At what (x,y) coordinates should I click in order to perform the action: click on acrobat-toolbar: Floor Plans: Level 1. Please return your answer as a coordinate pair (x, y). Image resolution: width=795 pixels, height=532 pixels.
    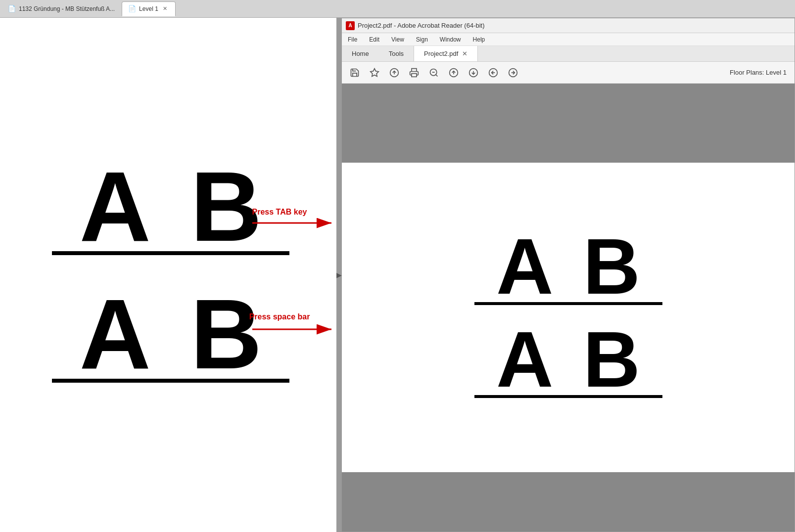
    Looking at the image, I should click on (568, 73).